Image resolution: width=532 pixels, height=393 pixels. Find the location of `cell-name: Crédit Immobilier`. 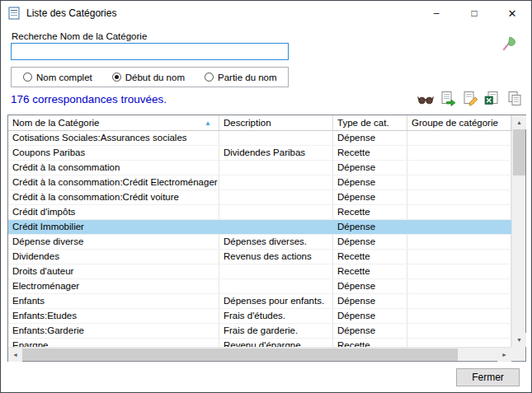

cell-name: Crédit Immobilier is located at coordinates (114, 227).